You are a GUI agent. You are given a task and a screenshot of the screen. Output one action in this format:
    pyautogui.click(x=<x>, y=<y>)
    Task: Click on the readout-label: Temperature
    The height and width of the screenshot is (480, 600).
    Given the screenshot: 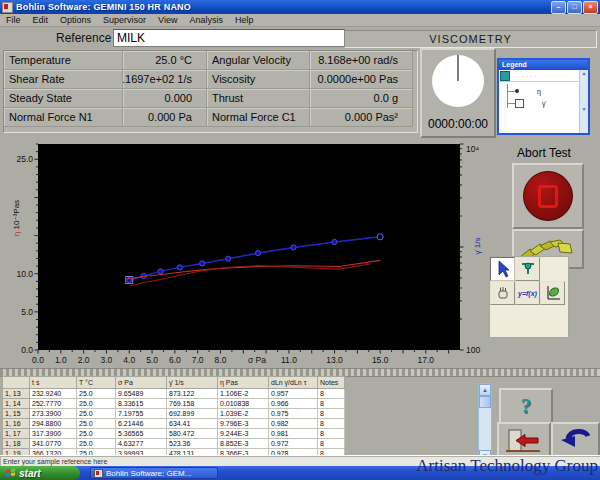 What is the action you would take?
    pyautogui.click(x=64, y=60)
    